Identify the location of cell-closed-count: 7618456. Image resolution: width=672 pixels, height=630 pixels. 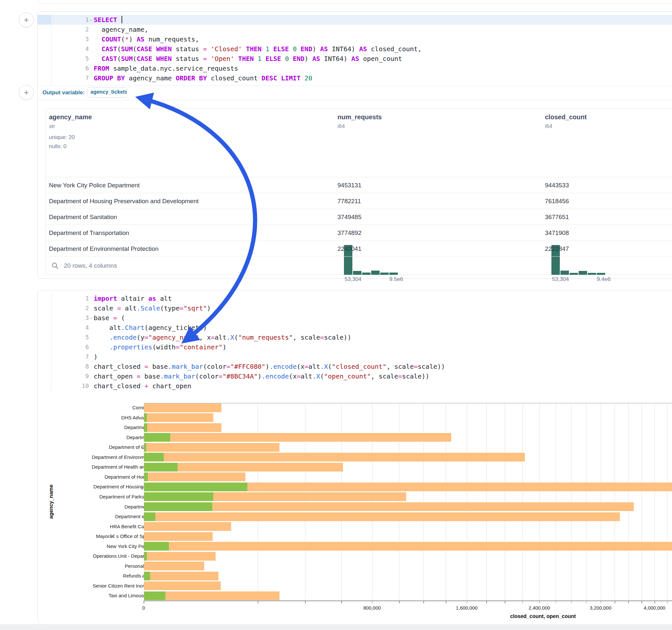
(557, 201).